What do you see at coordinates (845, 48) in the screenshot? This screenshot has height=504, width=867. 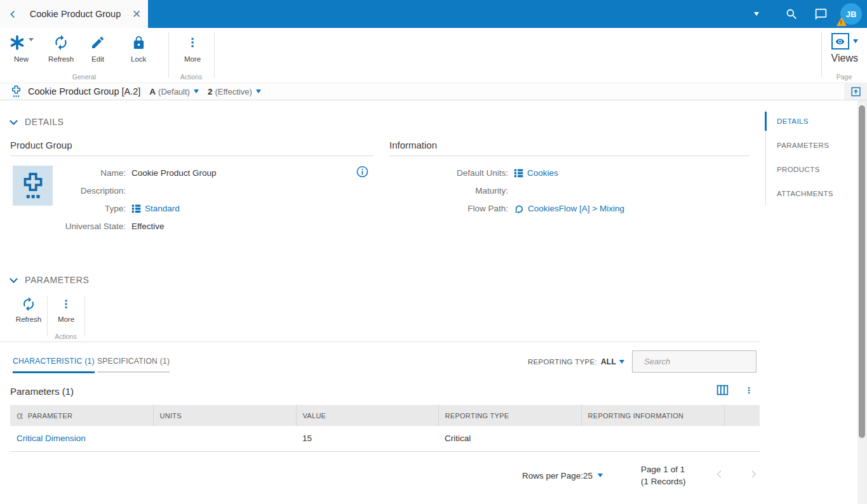 I see `views-button: Views` at bounding box center [845, 48].